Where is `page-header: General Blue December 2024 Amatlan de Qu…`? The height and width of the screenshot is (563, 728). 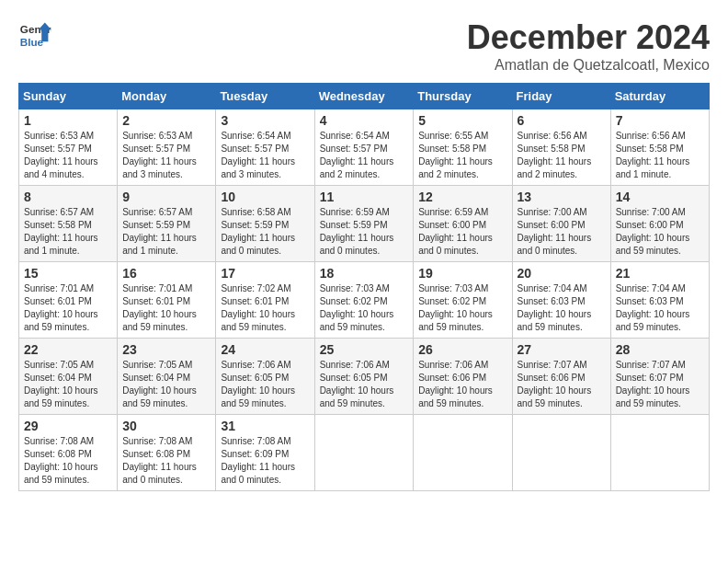 page-header: General Blue December 2024 Amatlan de Qu… is located at coordinates (364, 46).